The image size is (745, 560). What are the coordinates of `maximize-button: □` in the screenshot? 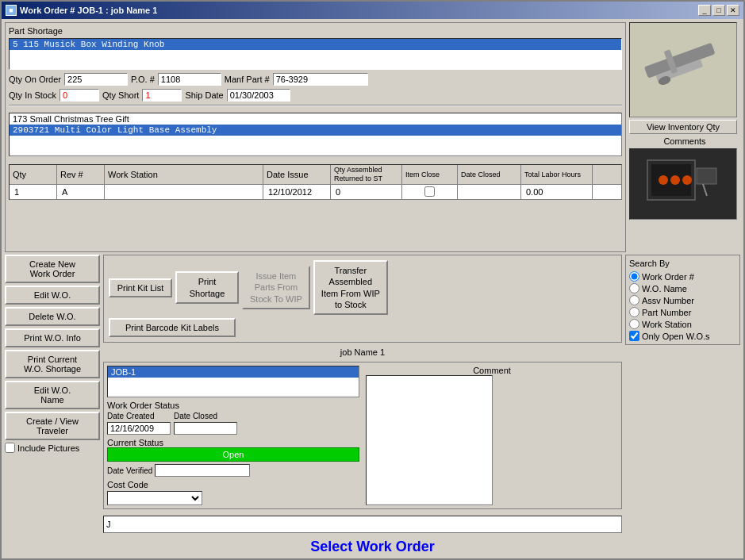 It's located at (719, 10).